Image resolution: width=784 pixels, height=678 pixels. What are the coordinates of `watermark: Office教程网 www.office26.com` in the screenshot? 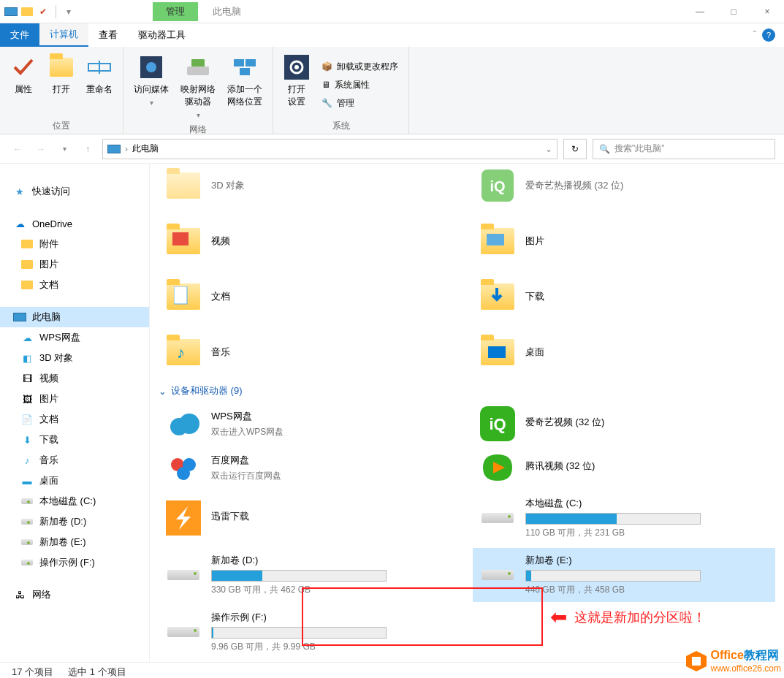 It's located at (734, 660).